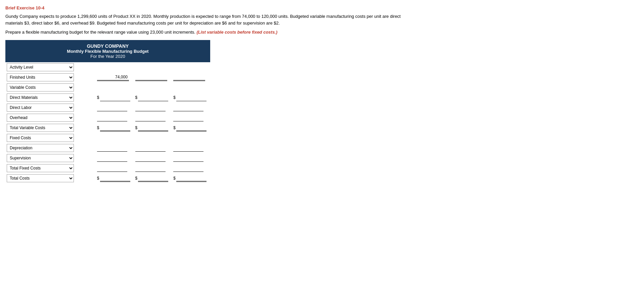  Describe the element at coordinates (175, 98) in the screenshot. I see `dollar-sign-3: $` at that location.